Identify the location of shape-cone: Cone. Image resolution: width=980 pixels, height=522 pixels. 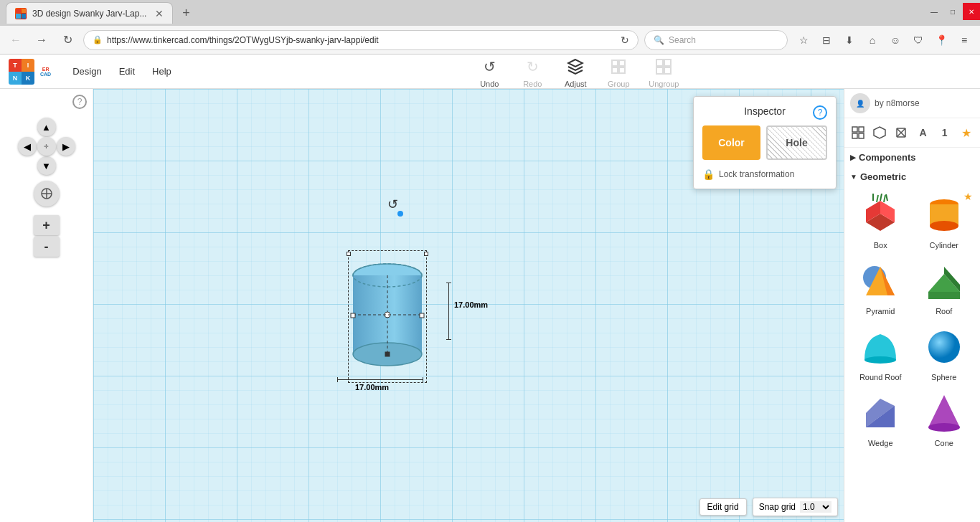
(944, 419).